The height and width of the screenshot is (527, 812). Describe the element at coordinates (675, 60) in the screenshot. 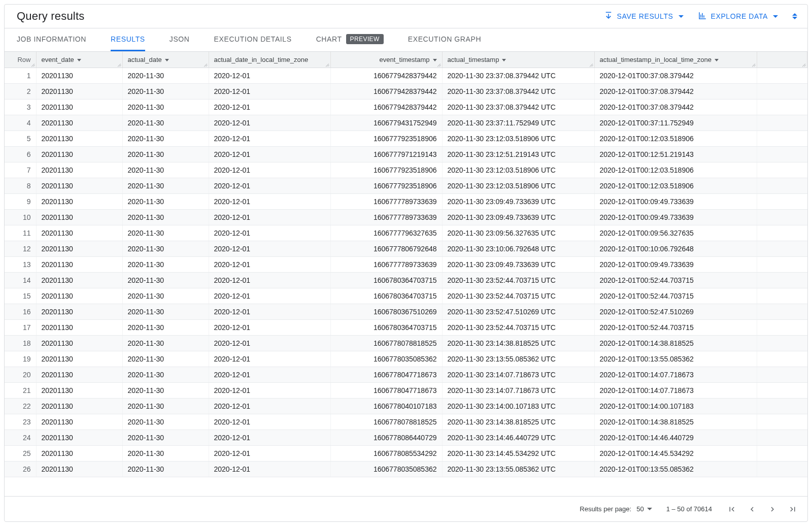

I see `col-header-actual-timestamp-local: actual_timestamp_in_local_time_zone` at that location.